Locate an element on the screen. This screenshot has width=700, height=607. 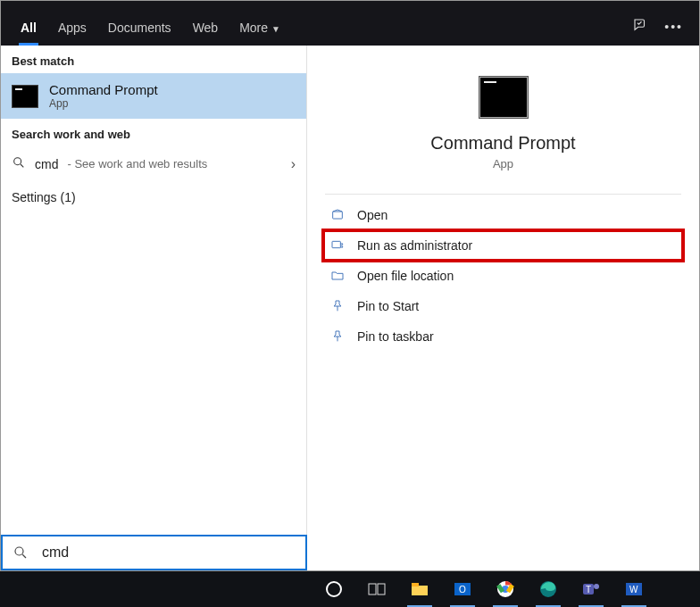
tab-apps: Apps is located at coordinates (72, 28).